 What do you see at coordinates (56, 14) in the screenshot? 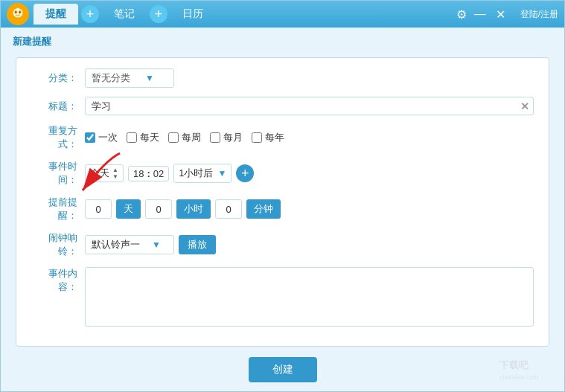
I see `tab-remind: 提醒` at bounding box center [56, 14].